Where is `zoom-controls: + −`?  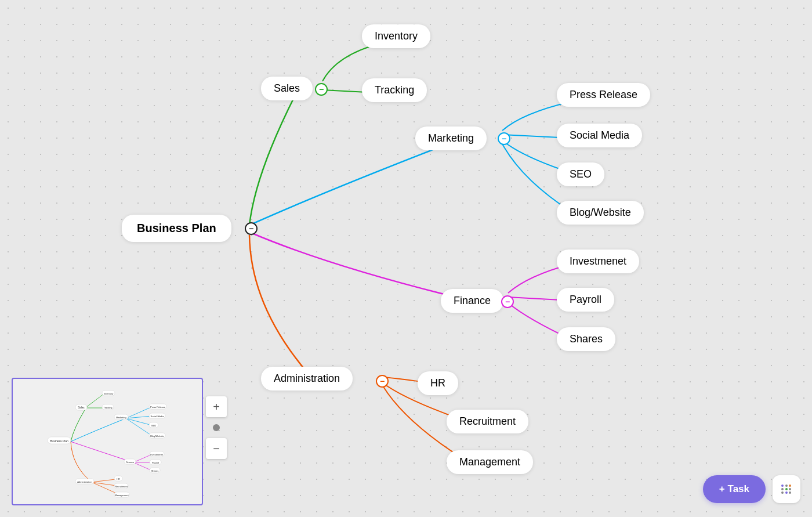
zoom-controls: + − is located at coordinates (216, 428).